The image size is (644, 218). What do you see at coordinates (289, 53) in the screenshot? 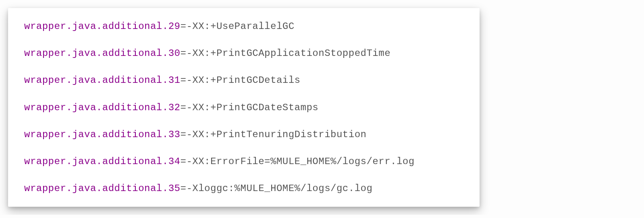
I see `config-value: -XX:+PrintGCApplicationStoppedTime` at bounding box center [289, 53].